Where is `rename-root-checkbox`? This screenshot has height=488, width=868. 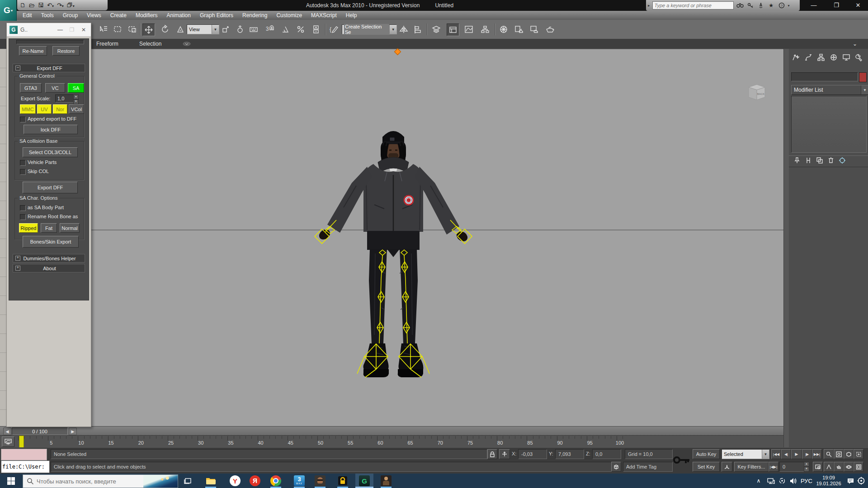
rename-root-checkbox is located at coordinates (23, 217).